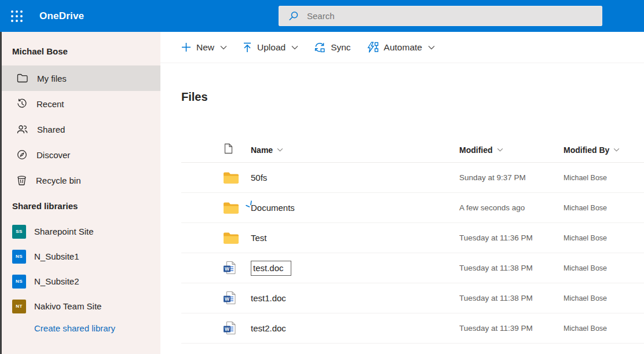 The image size is (644, 354). What do you see at coordinates (273, 207) in the screenshot?
I see `file-name: Documents` at bounding box center [273, 207].